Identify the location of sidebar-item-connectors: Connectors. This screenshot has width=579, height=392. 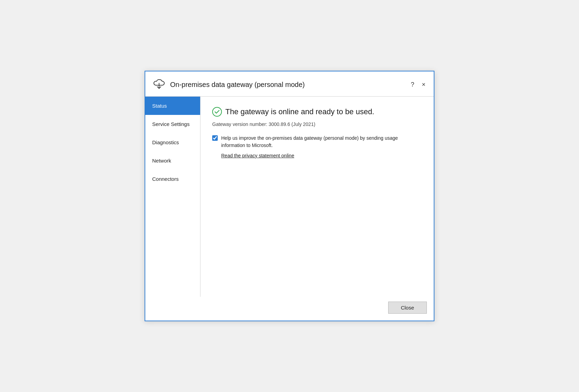
(173, 179).